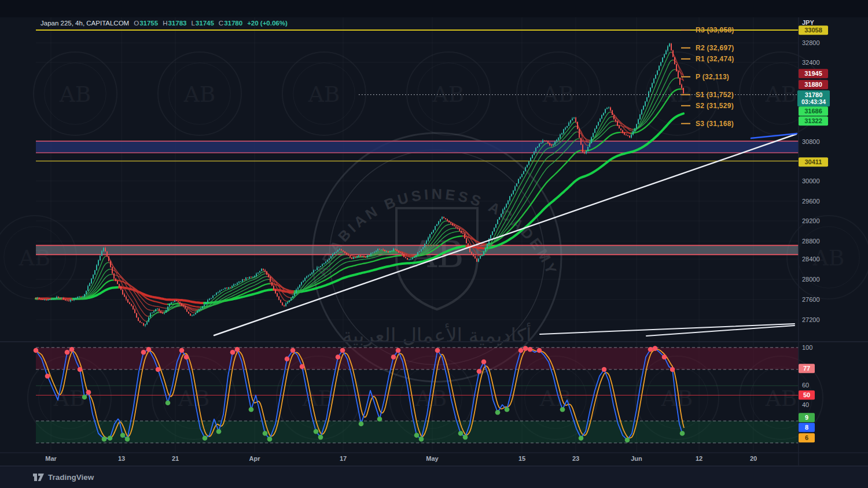 Image resolution: width=868 pixels, height=488 pixels. Describe the element at coordinates (811, 201) in the screenshot. I see `price-tick-label: 29600` at that location.